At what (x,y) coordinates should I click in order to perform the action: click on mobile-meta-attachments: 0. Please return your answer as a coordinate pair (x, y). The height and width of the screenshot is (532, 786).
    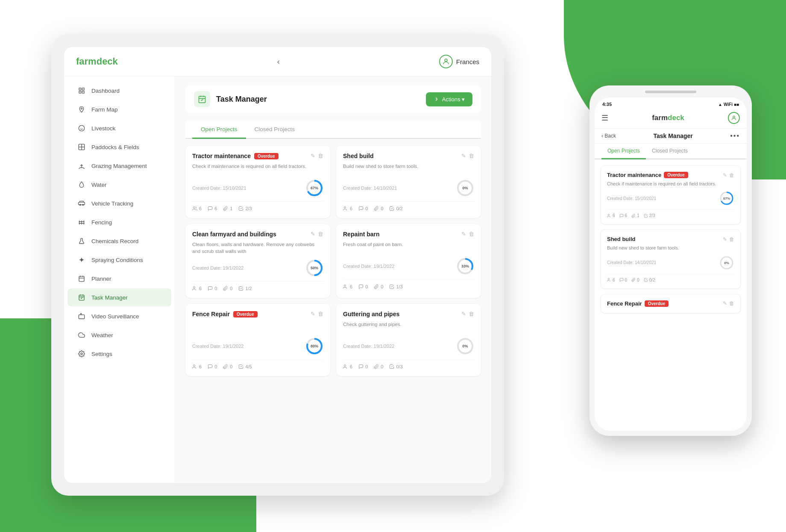
    Looking at the image, I should click on (636, 280).